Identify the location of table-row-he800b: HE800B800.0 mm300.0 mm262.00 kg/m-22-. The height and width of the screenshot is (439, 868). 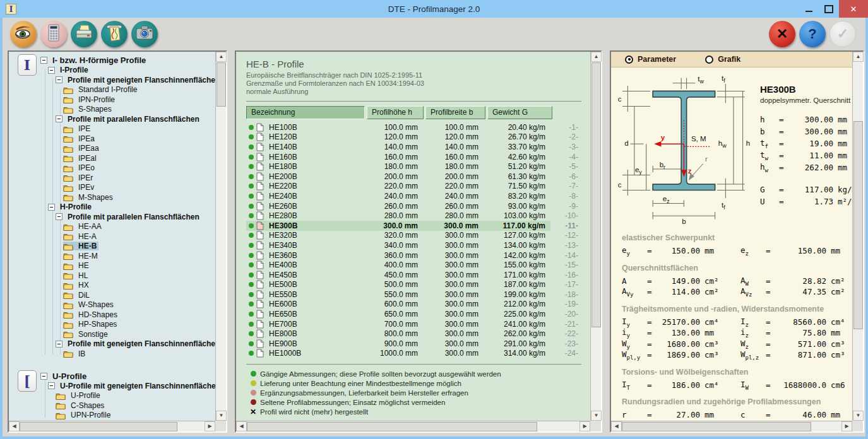
(418, 334).